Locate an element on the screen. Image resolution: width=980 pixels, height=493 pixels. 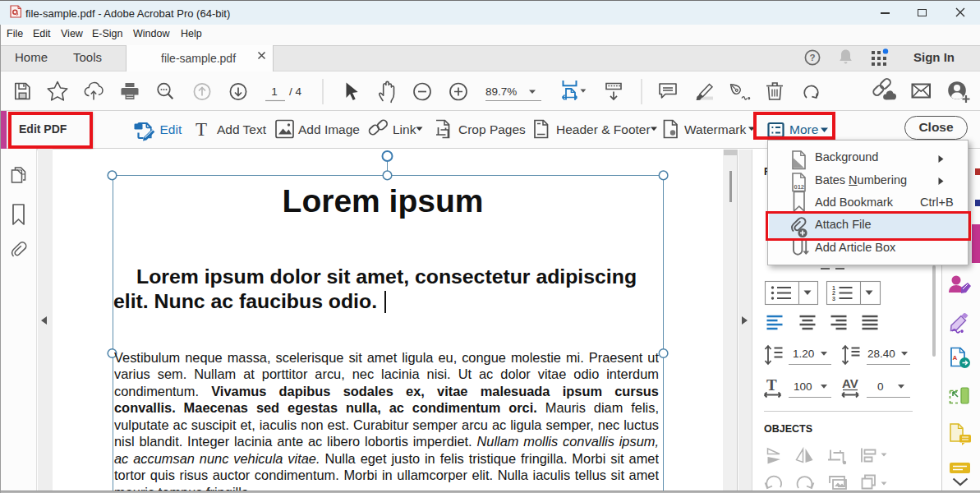
svg-text: AV is located at coordinates (850, 383).